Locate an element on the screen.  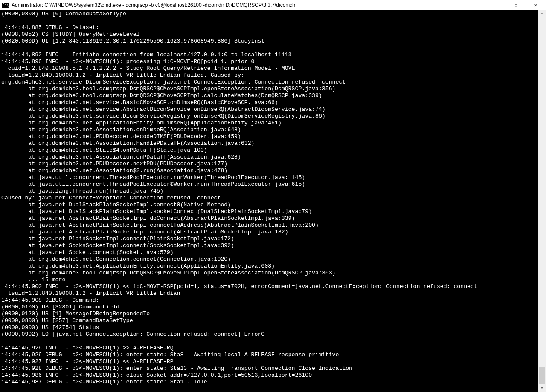
window-title: Administrator: C:\WINDOWS\system32\cmd.e… is located at coordinates (249, 5).